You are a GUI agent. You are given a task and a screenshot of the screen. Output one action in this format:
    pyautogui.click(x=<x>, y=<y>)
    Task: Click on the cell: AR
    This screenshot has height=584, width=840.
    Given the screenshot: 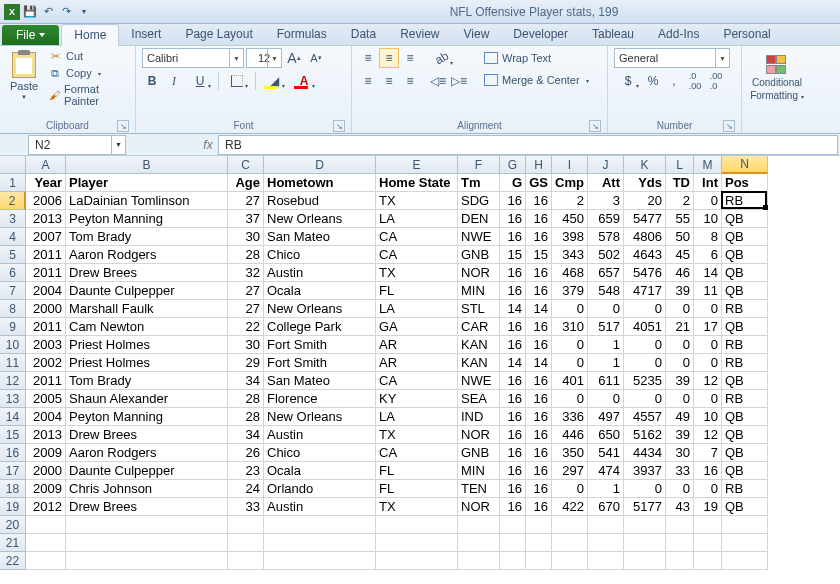 What is the action you would take?
    pyautogui.click(x=417, y=363)
    